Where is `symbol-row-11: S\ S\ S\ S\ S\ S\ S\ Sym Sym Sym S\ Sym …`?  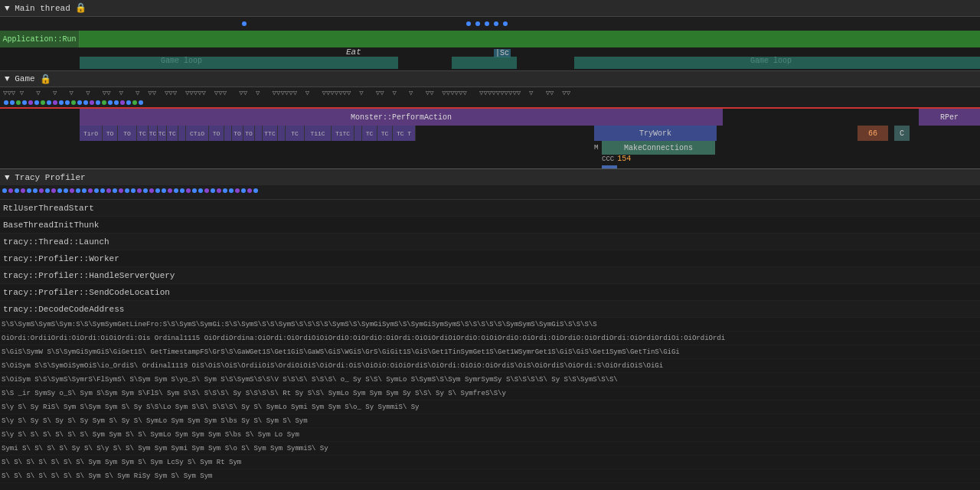
symbol-row-11: S\ S\ S\ S\ S\ S\ S\ Sym Sym Sym S\ Sym … is located at coordinates (490, 462).